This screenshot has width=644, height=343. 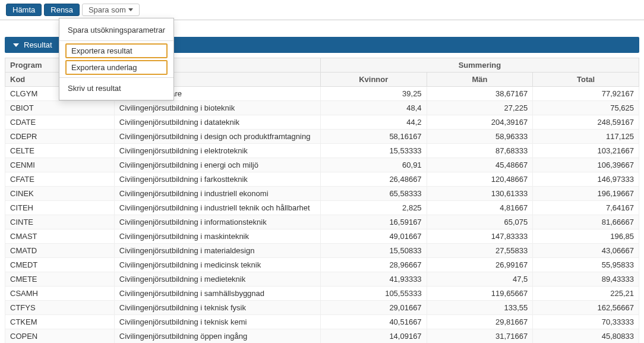 I want to click on cell-total: 70,33333, so click(x=586, y=322).